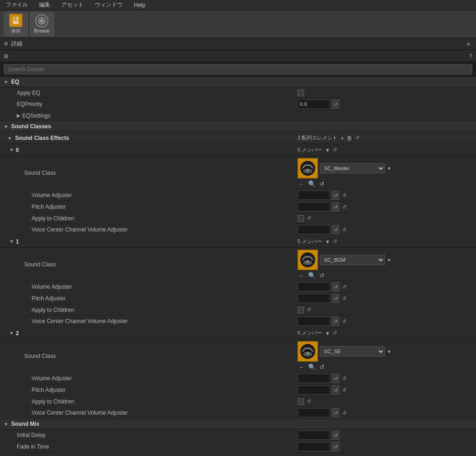  What do you see at coordinates (342, 138) in the screenshot?
I see `effects-add-icon: +` at bounding box center [342, 138].